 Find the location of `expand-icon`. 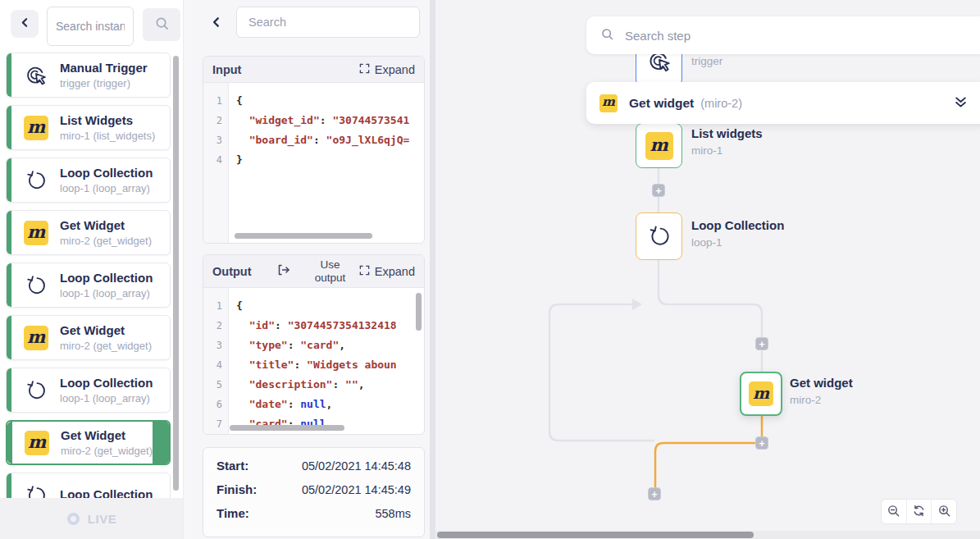

expand-icon is located at coordinates (364, 272).